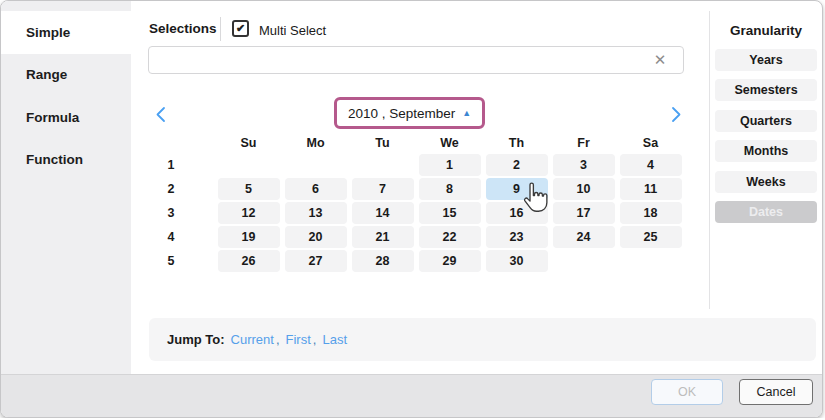 The height and width of the screenshot is (420, 825). Describe the element at coordinates (248, 143) in the screenshot. I see `weekday-header: Su` at that location.